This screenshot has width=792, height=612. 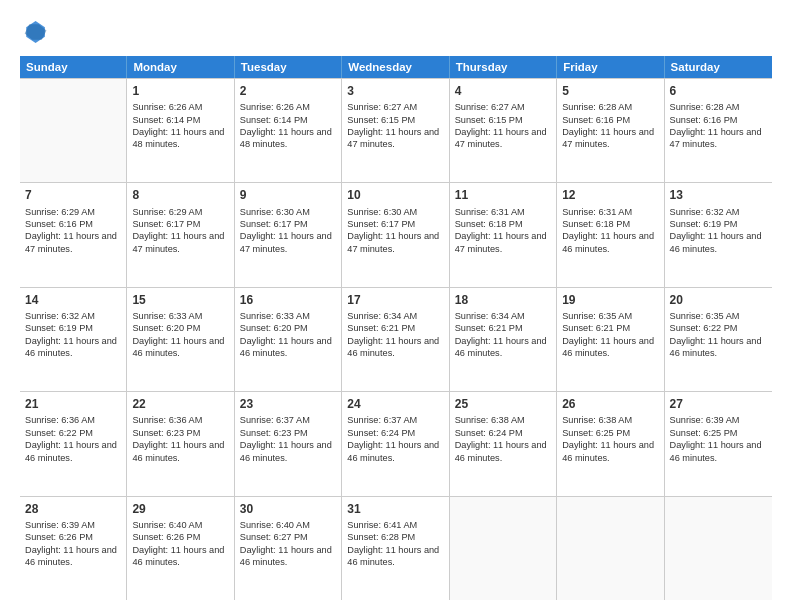 What do you see at coordinates (180, 444) in the screenshot?
I see `calendar-cell: 22 Sunrise: 6:36 AM Sunset: 6:23 PM Dayl…` at bounding box center [180, 444].